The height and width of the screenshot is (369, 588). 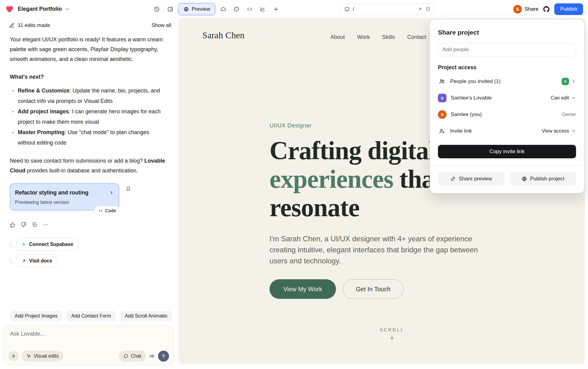 I want to click on code-button, so click(x=250, y=9).